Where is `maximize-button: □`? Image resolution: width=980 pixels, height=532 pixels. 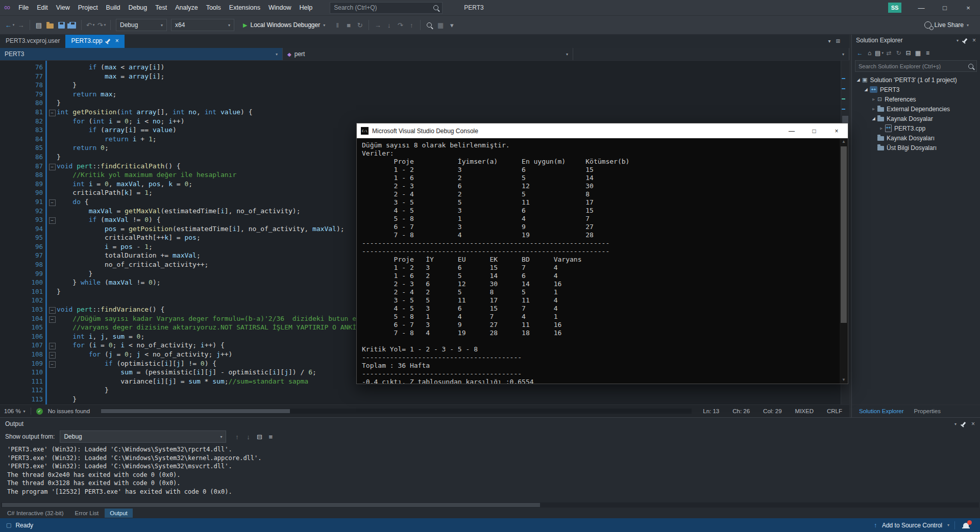 maximize-button: □ is located at coordinates (945, 8).